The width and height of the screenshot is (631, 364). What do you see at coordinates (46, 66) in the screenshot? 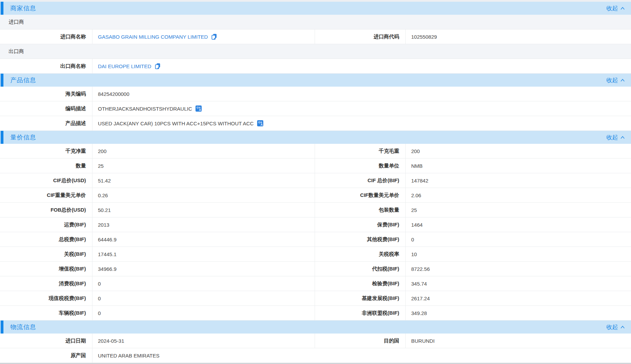
I see `exporter-name-label: 出口商名称` at bounding box center [46, 66].